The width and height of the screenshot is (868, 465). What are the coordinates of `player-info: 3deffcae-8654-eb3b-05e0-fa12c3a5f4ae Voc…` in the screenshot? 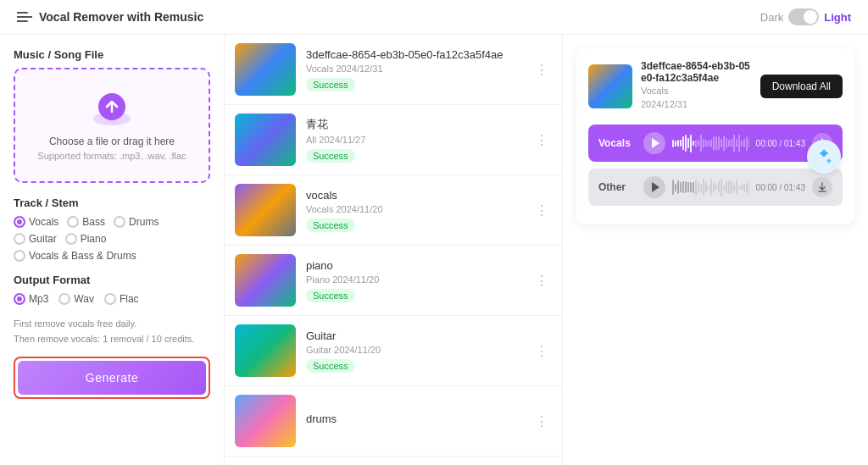 It's located at (697, 86).